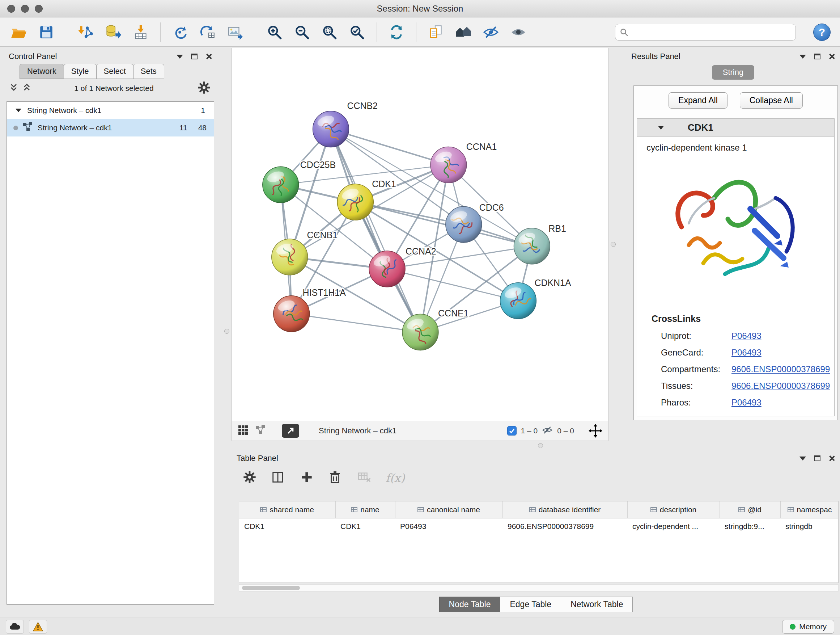 This screenshot has height=635, width=840. What do you see at coordinates (538, 542) in the screenshot?
I see `node-table: shared namenamecanonical namedatabase id…` at bounding box center [538, 542].